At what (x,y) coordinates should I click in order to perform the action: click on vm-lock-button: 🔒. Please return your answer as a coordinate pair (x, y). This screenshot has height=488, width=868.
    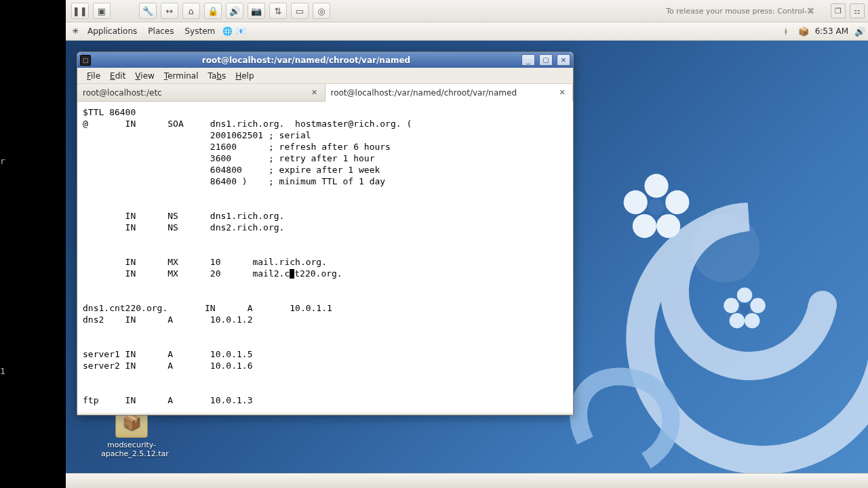
    Looking at the image, I should click on (213, 11).